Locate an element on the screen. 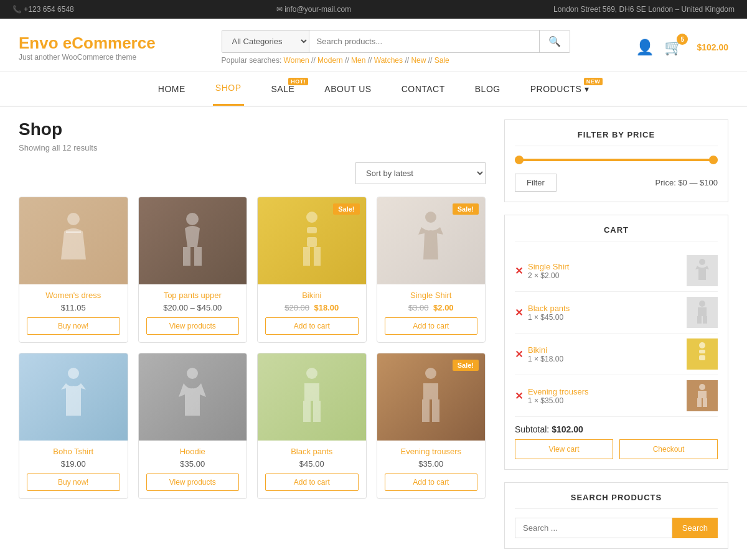 The height and width of the screenshot is (560, 747). product-image-4: Sale! is located at coordinates (431, 241).